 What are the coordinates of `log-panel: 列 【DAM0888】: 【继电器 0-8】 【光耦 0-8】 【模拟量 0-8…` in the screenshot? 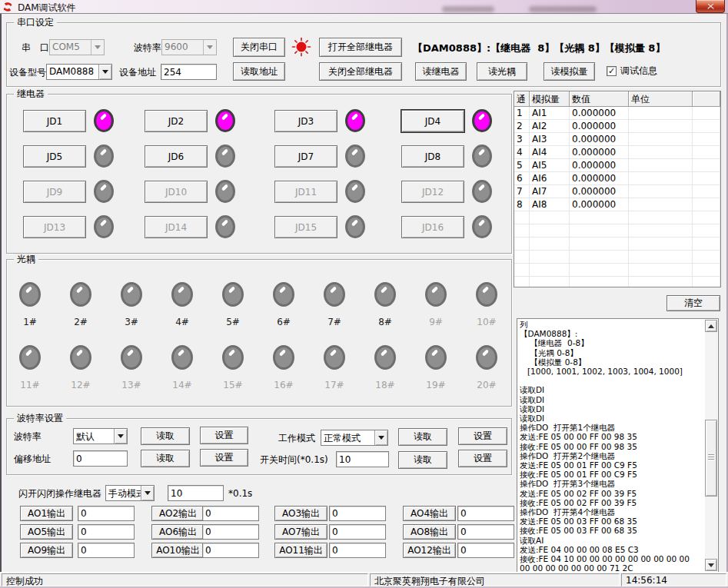 It's located at (618, 446).